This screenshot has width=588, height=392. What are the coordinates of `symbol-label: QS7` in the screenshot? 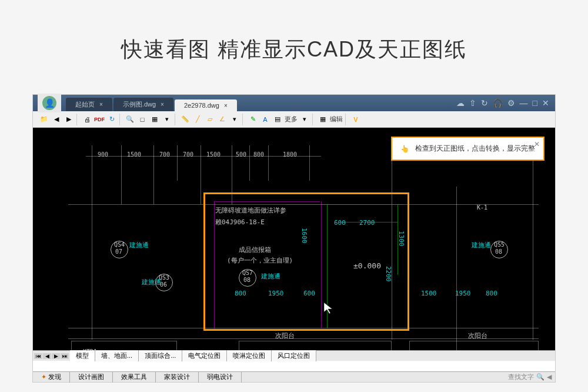 It's located at (248, 273).